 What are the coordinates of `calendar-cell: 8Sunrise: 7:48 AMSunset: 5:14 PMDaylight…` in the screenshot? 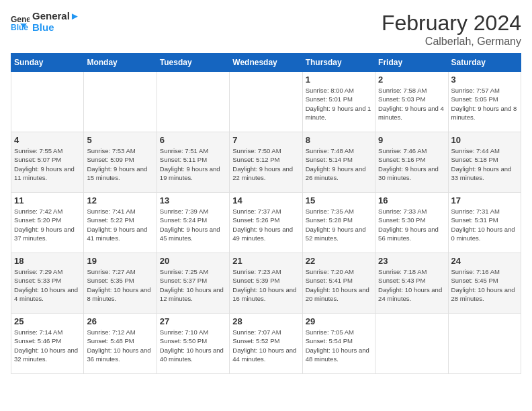 It's located at (339, 163).